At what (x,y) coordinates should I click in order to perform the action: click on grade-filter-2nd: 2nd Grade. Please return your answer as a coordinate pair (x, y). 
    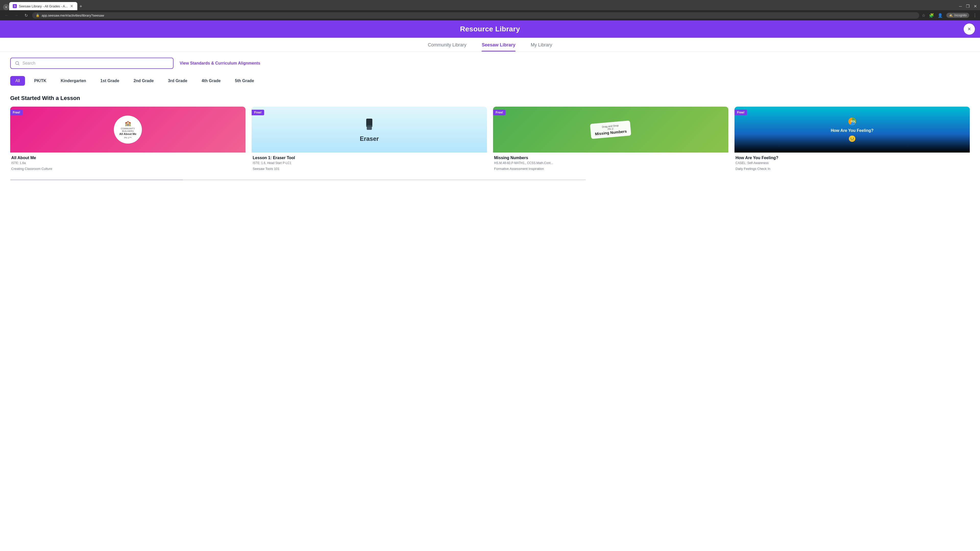
    Looking at the image, I should click on (143, 81).